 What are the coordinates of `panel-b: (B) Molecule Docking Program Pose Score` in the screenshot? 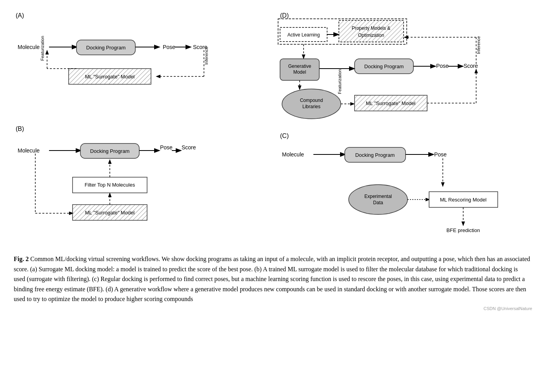 It's located at (137, 182).